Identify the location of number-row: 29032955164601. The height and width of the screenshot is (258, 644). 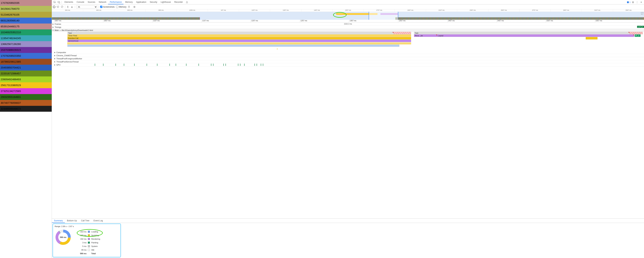
(26, 97).